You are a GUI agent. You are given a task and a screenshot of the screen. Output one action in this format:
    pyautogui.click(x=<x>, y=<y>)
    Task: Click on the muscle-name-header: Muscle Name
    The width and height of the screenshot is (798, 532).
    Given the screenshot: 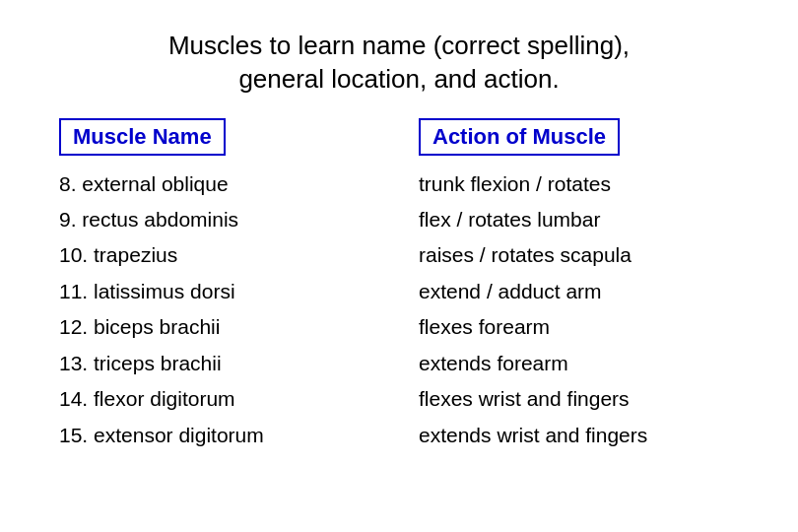 What is the action you would take?
    pyautogui.click(x=142, y=137)
    